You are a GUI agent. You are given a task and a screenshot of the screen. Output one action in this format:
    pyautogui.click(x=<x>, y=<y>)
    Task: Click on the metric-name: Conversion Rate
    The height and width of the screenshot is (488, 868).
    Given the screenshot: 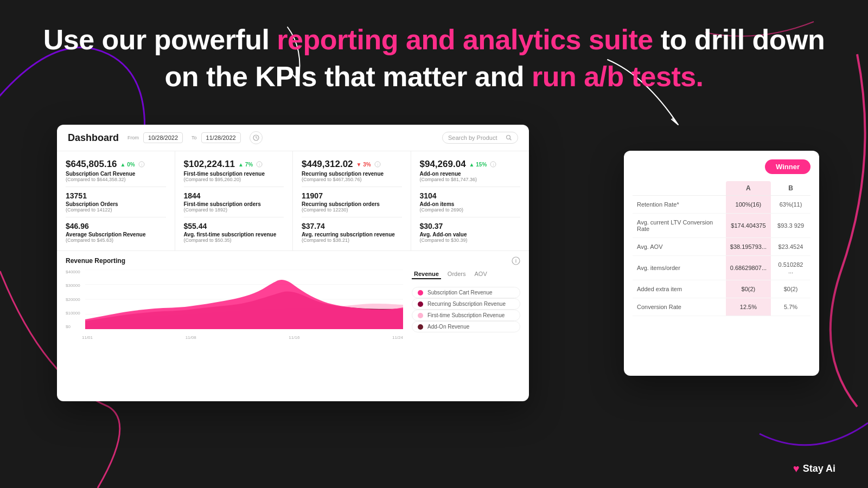 What is the action you would take?
    pyautogui.click(x=679, y=307)
    